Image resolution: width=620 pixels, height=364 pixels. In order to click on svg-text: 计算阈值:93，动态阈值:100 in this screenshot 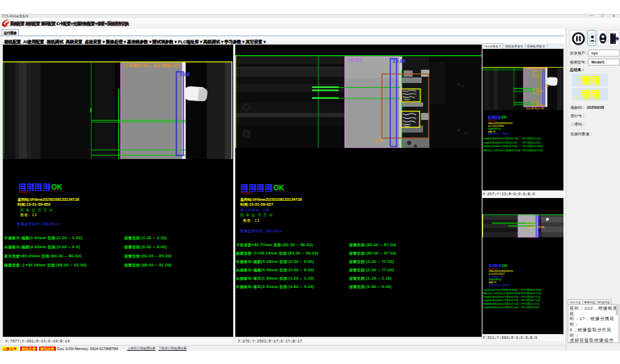, I will do `click(152, 66)`.